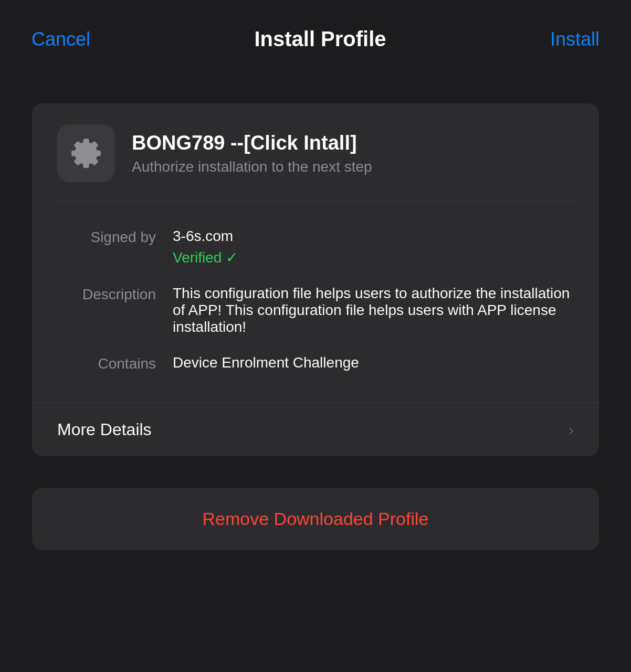  What do you see at coordinates (252, 143) in the screenshot?
I see `profile-name: BONG789 --[Click Intall]` at bounding box center [252, 143].